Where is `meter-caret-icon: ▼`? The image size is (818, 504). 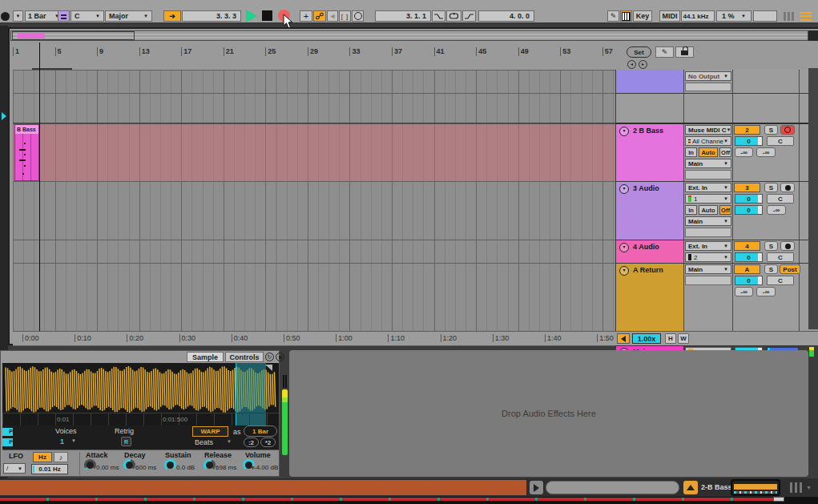 meter-caret-icon: ▼ is located at coordinates (809, 487).